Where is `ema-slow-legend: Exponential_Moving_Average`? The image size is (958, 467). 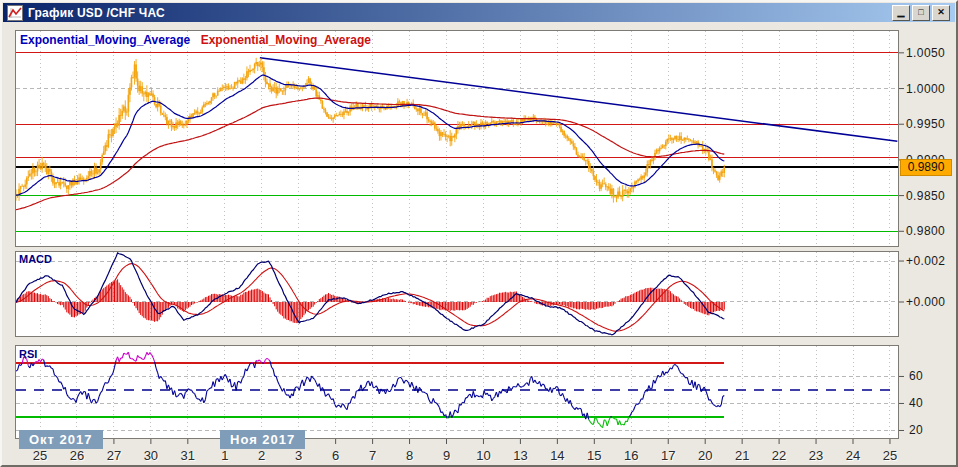
ema-slow-legend: Exponential_Moving_Average is located at coordinates (286, 40).